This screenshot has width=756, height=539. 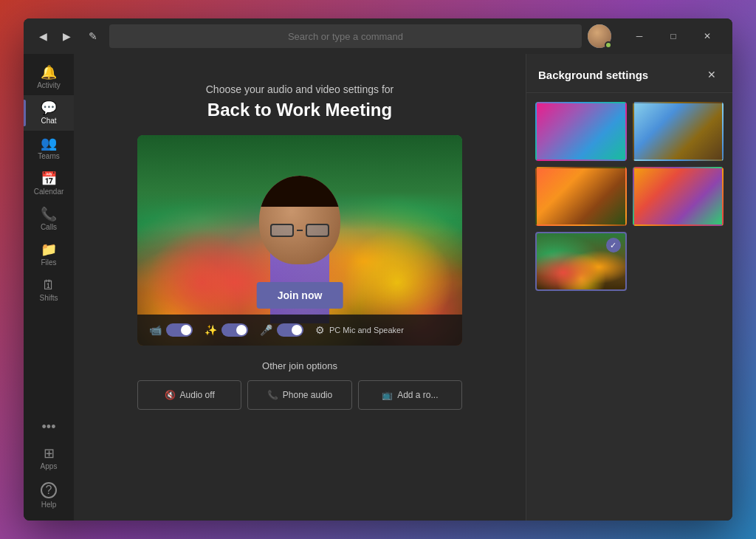 What do you see at coordinates (155, 330) in the screenshot?
I see `video-icon: 📹` at bounding box center [155, 330].